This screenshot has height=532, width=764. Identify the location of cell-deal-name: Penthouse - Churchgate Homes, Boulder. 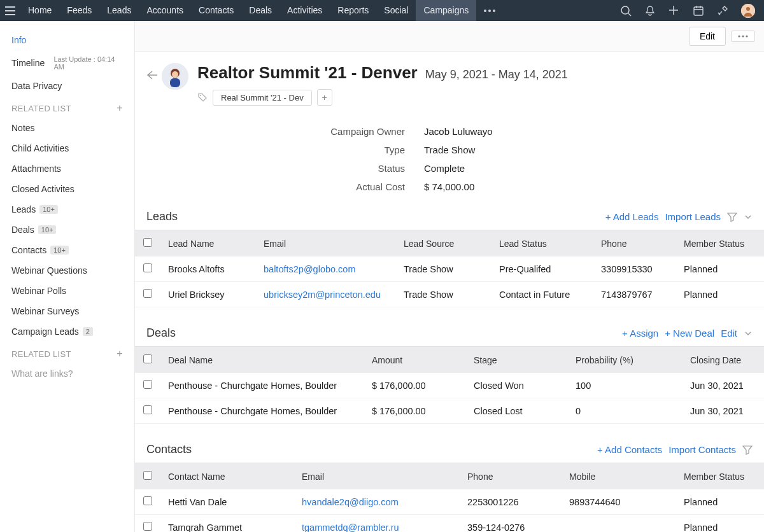
(262, 386).